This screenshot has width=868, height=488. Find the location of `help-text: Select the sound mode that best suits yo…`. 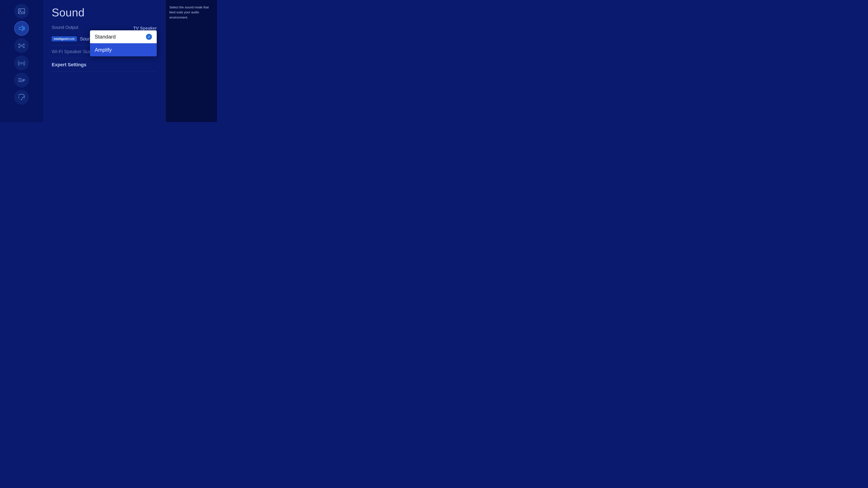

help-text: Select the sound mode that best suits yo… is located at coordinates (191, 12).